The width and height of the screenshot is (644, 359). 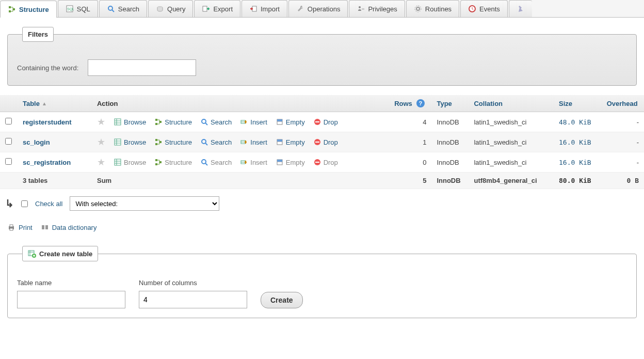 What do you see at coordinates (410, 103) in the screenshot?
I see `col-rows: Rows?` at bounding box center [410, 103].